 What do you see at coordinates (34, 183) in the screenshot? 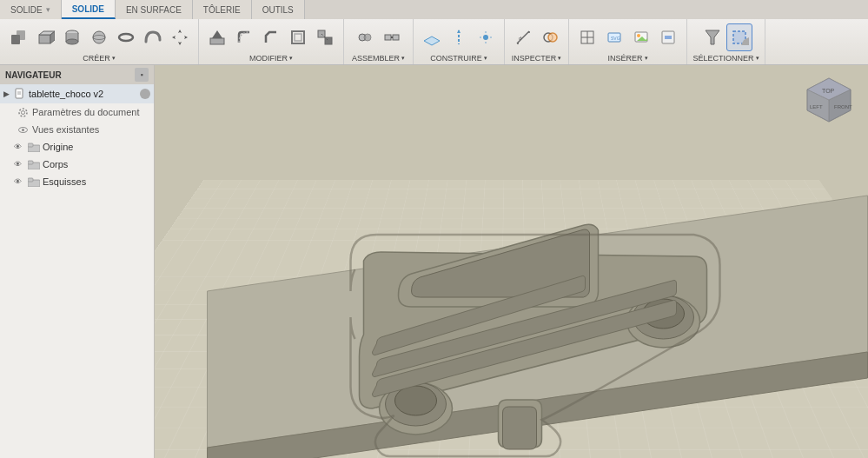
I see `folder-esquisses-icon` at bounding box center [34, 183].